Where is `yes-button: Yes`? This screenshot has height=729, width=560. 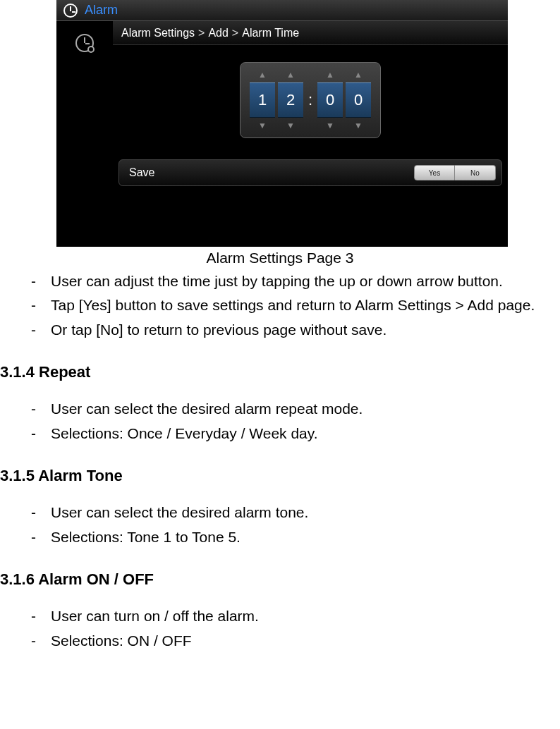
yes-button: Yes is located at coordinates (434, 173).